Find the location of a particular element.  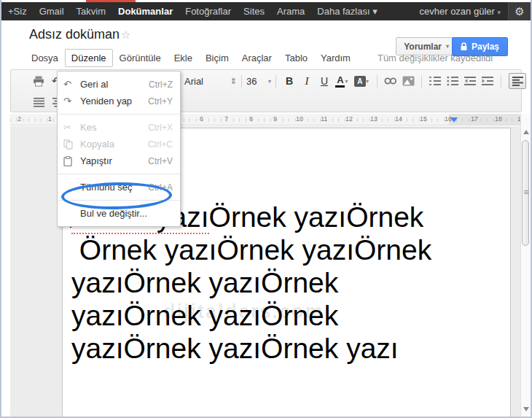

menu-item-label: Yapıştır is located at coordinates (114, 160).